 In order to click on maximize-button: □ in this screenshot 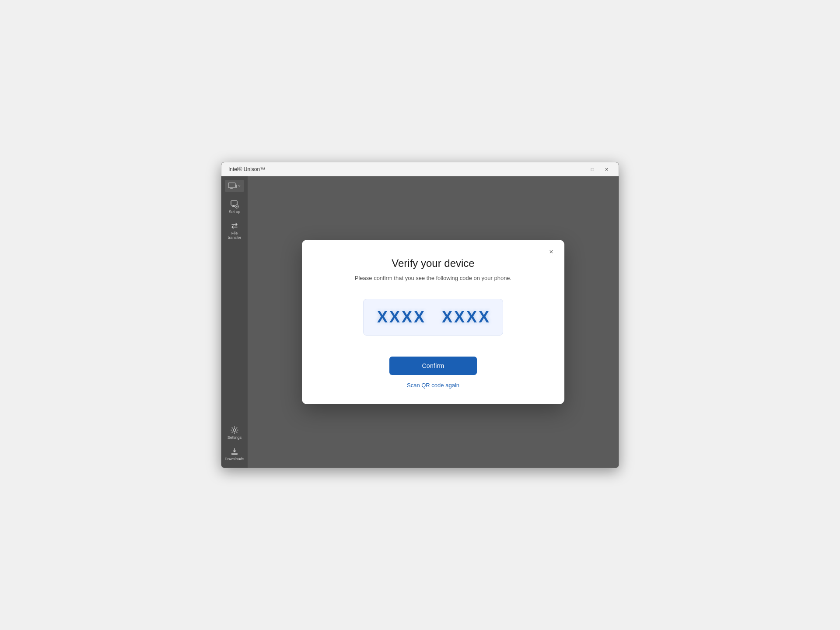, I will do `click(592, 169)`.